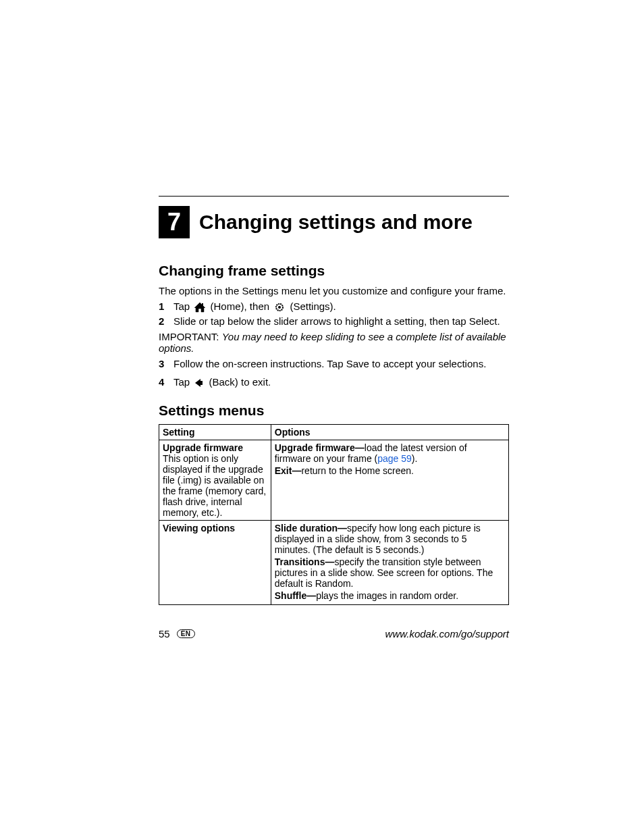 This screenshot has height=834, width=644. I want to click on table-cell-setting: Upgrade firmware This option is only dis…, so click(215, 479).